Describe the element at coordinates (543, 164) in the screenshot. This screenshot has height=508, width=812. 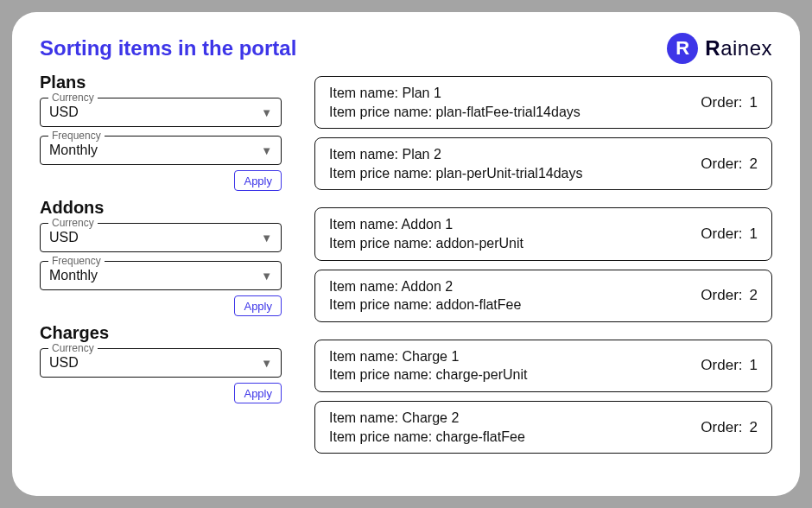
I see `item-card: Item name: Plan 2 Item price name: plan-…` at that location.